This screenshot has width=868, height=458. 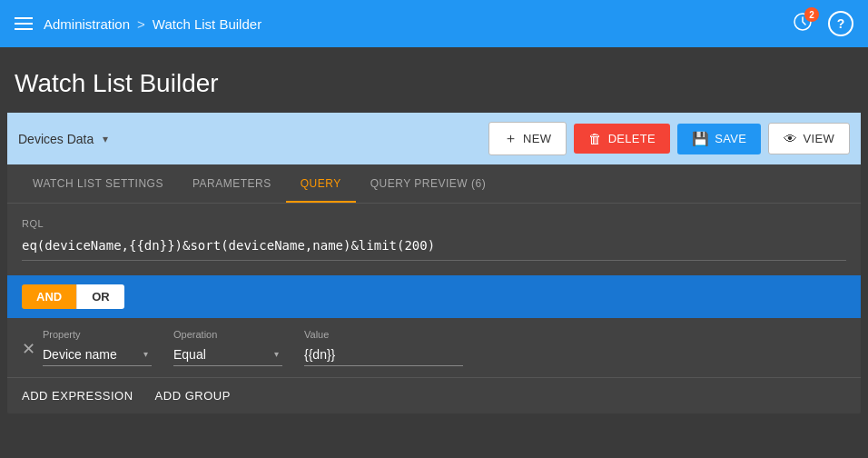 What do you see at coordinates (701, 139) in the screenshot?
I see `save-icon: 💾` at bounding box center [701, 139].